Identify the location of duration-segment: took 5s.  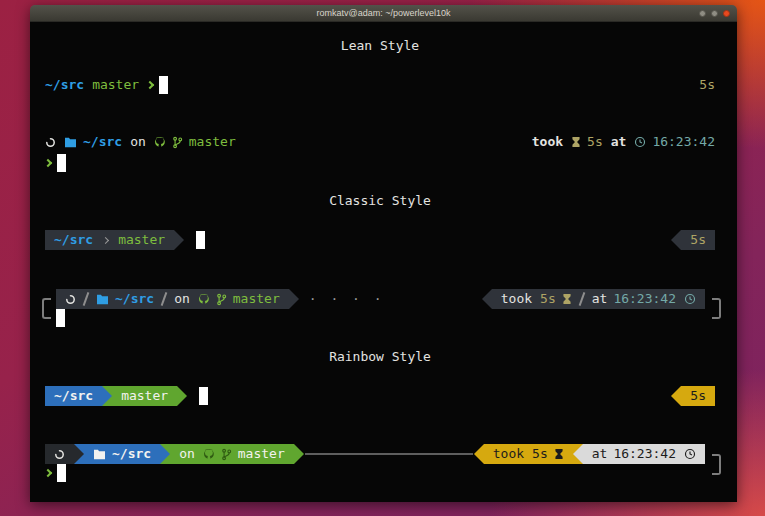
(528, 454).